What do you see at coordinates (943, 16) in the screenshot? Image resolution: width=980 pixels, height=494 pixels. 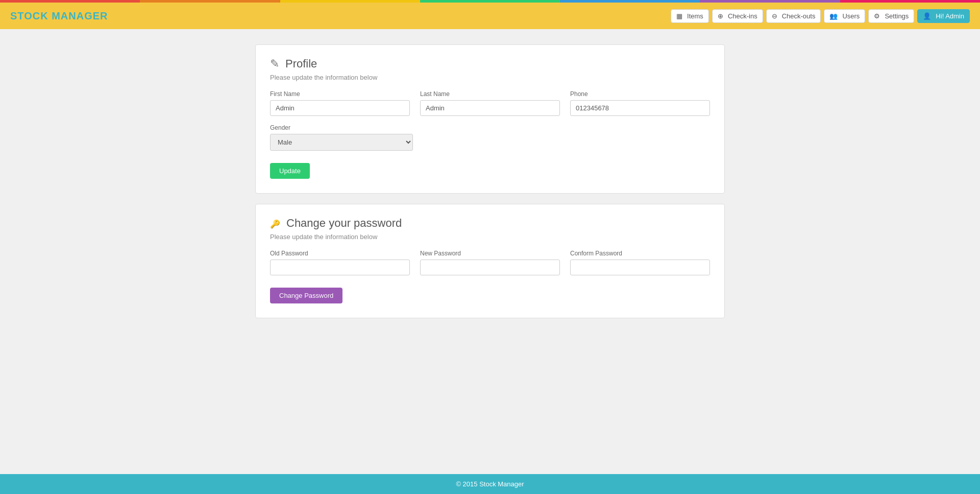 I see `nav-admin-button: Hi! Admin` at bounding box center [943, 16].